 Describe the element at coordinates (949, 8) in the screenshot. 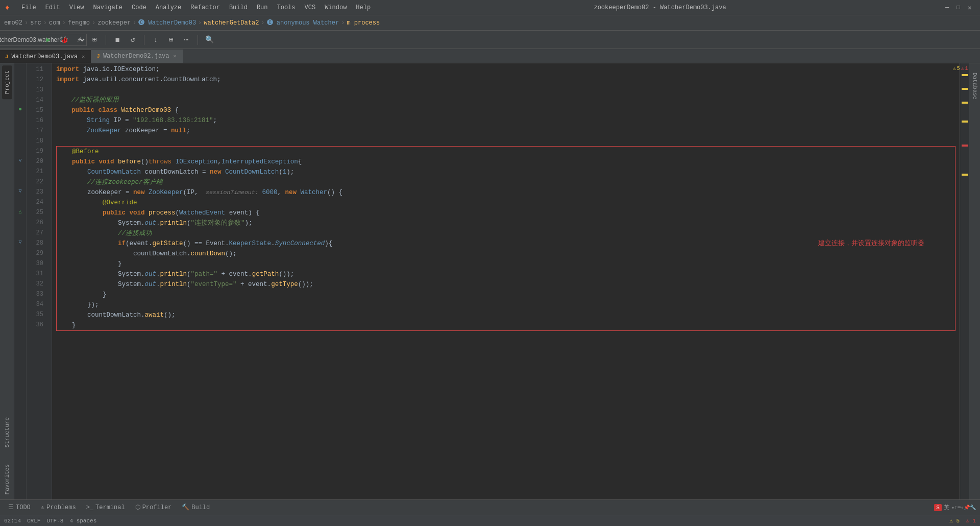

I see `minimize-button: ─` at that location.